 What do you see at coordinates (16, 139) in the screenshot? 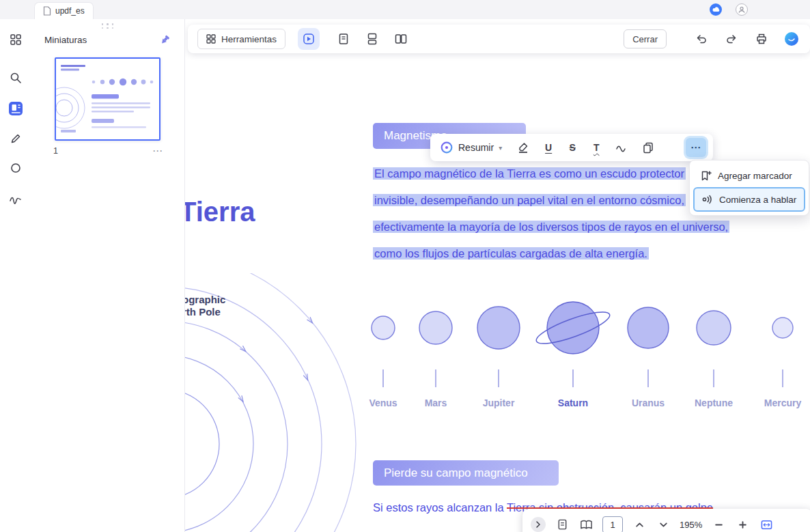
I see `pen-icon` at bounding box center [16, 139].